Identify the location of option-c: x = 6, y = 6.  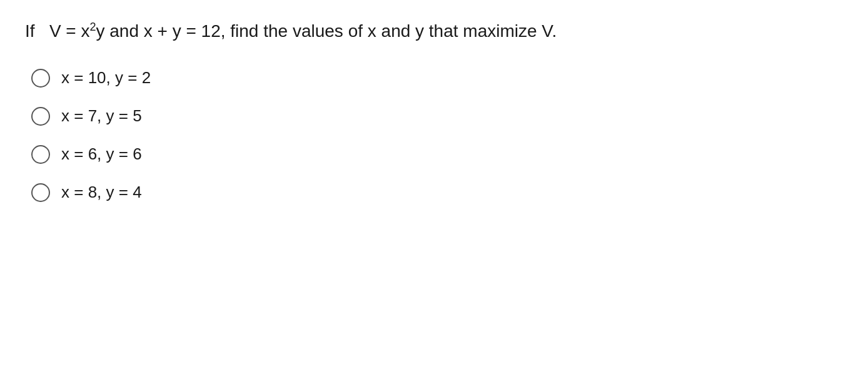
(437, 154).